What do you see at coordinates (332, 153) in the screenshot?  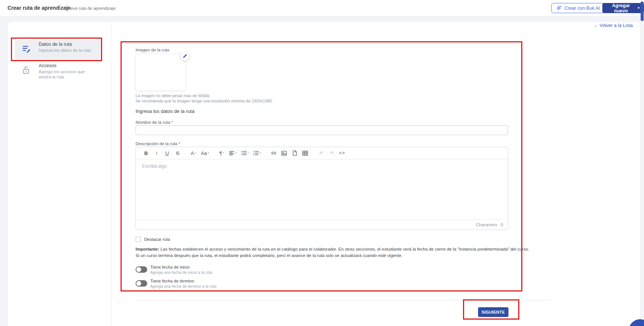 I see `redo-button: ↷` at bounding box center [332, 153].